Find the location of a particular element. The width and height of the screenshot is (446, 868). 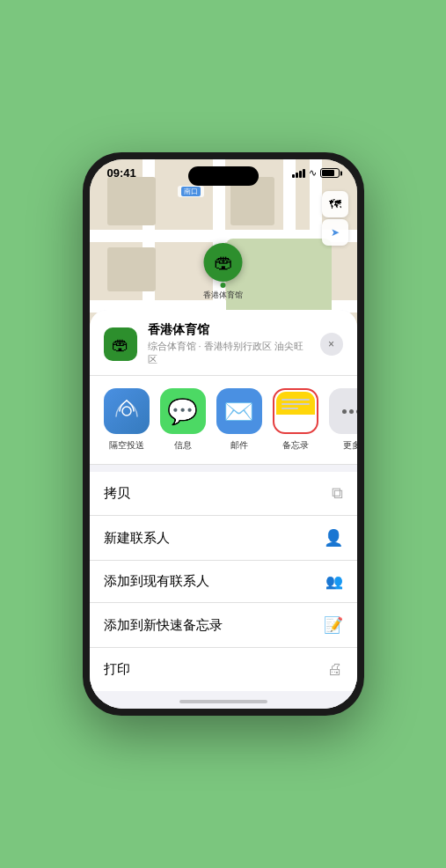

more-icon is located at coordinates (343, 411).